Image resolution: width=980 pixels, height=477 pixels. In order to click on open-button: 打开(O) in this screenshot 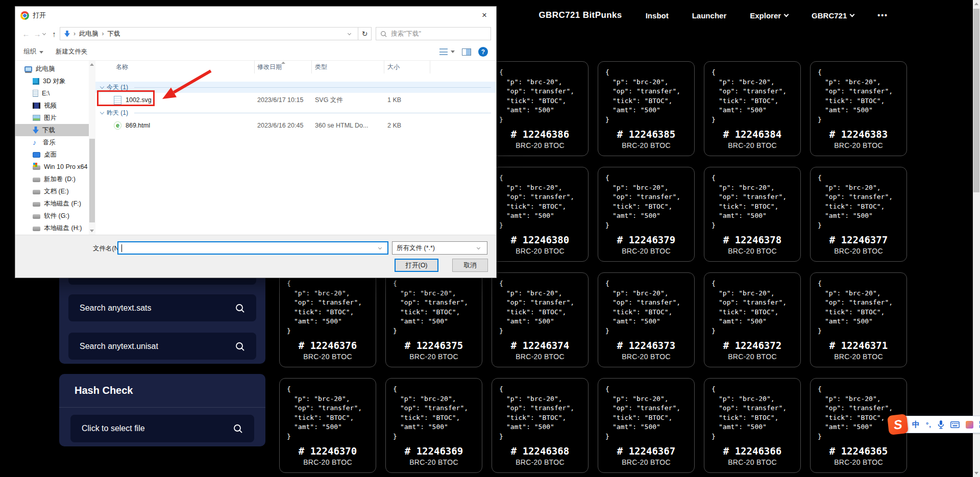, I will do `click(416, 265)`.